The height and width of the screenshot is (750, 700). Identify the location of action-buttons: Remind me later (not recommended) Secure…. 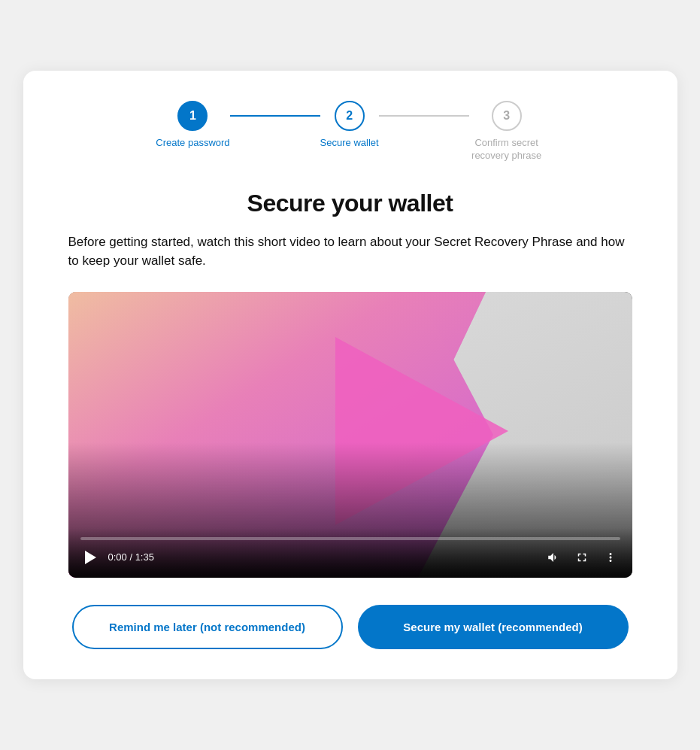
(350, 627).